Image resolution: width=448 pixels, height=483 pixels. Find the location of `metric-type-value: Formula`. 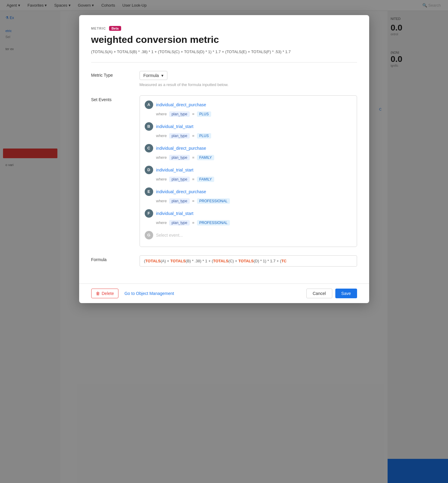

metric-type-value: Formula is located at coordinates (151, 75).